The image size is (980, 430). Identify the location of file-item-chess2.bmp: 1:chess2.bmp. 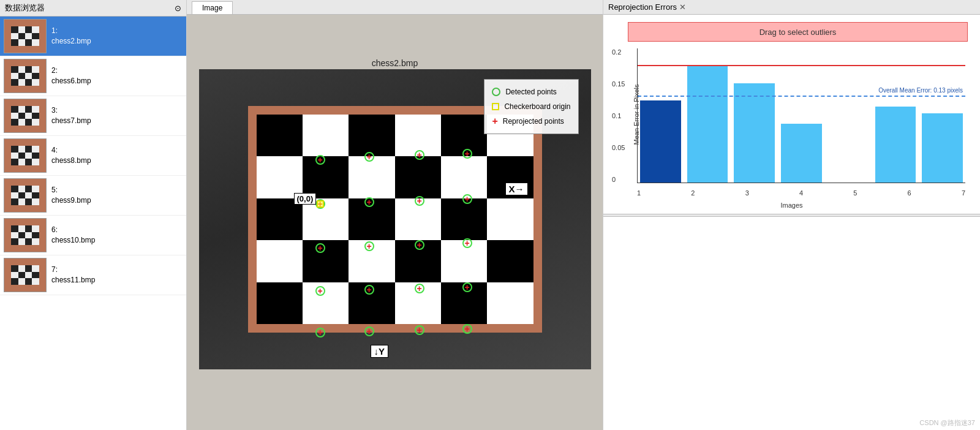
(93, 37).